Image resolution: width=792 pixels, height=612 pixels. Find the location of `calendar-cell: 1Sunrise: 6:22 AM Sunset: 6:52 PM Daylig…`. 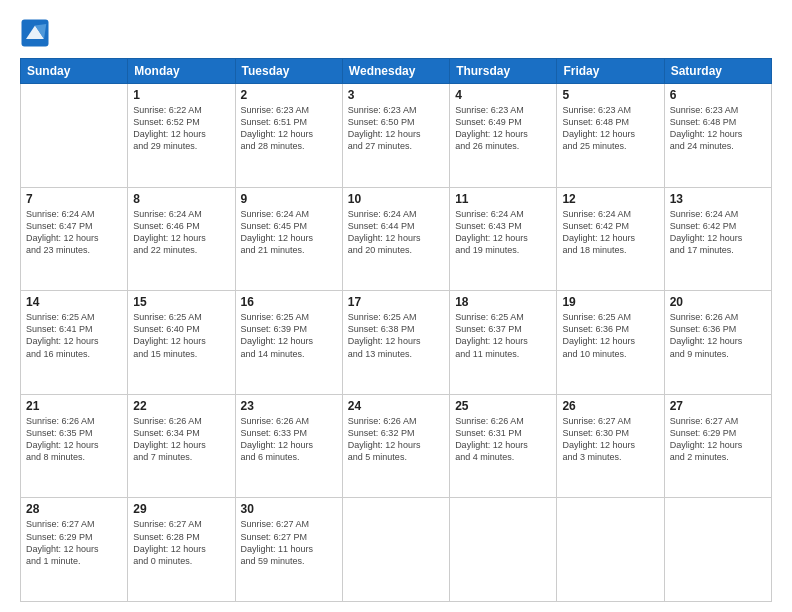

calendar-cell: 1Sunrise: 6:22 AM Sunset: 6:52 PM Daylig… is located at coordinates (182, 136).